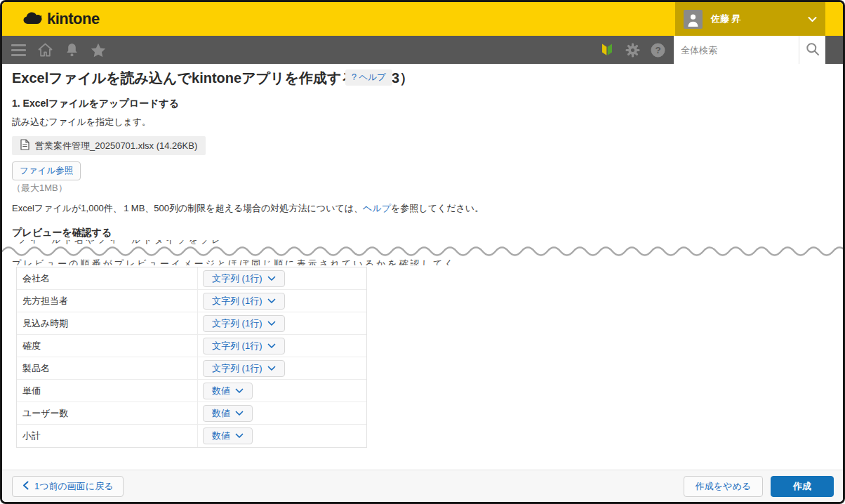 This screenshot has height=504, width=845. I want to click on toolbar-left, so click(58, 50).